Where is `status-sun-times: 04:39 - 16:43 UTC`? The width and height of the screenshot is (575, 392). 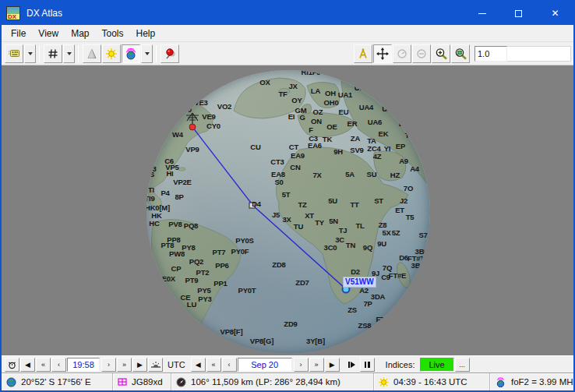
status-sun-times: 04:39 - 16:43 UTC is located at coordinates (432, 382).